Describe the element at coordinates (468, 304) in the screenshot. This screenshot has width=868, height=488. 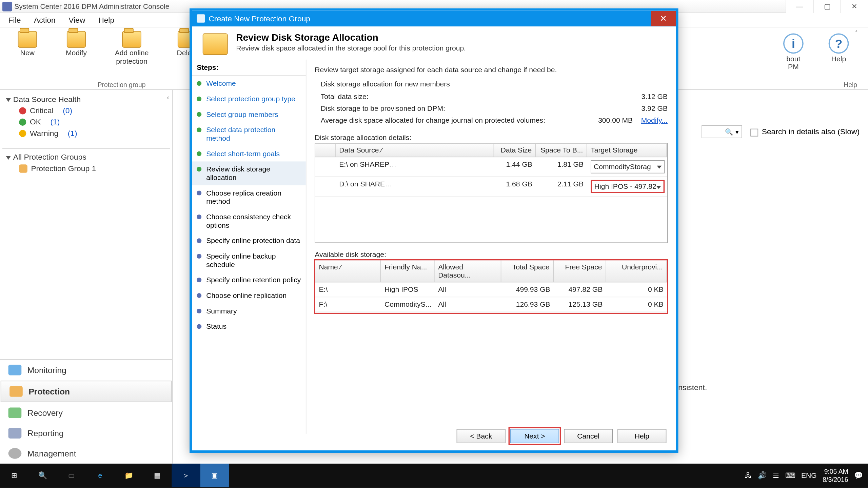
I see `cell: All` at that location.